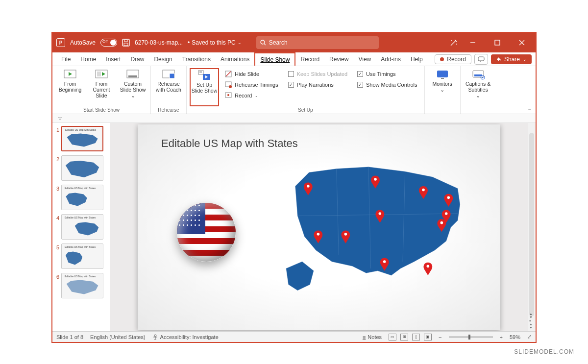  What do you see at coordinates (522, 43) in the screenshot?
I see `close-button` at bounding box center [522, 43].